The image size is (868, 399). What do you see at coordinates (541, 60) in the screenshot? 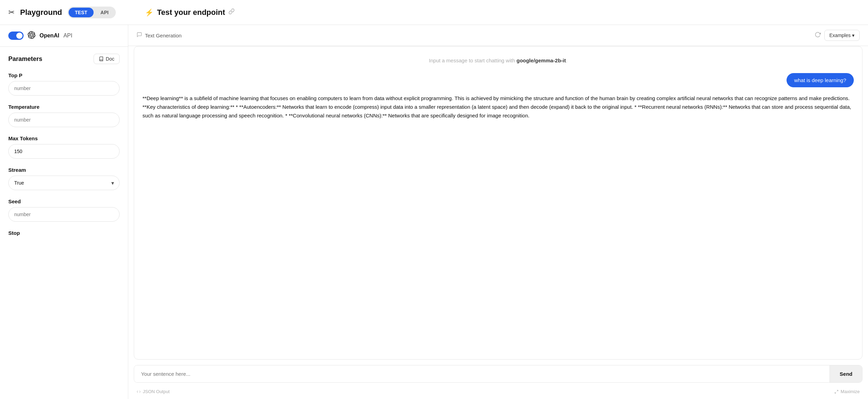
I see `chat-placeholder-model: google/gemma-2b-it` at bounding box center [541, 60].